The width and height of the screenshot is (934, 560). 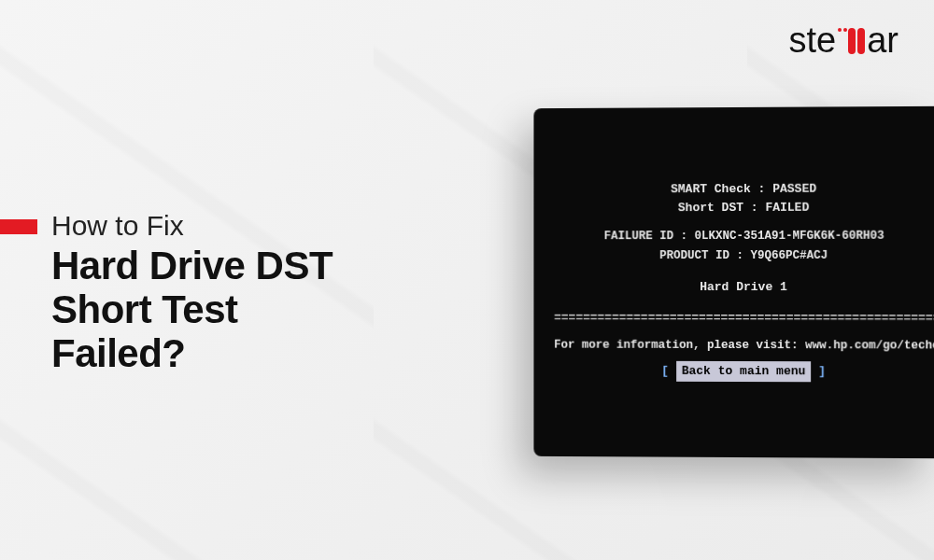 I want to click on product-id-line: PRODUCT ID : Y9Q66PC#ACJ, so click(x=743, y=256).